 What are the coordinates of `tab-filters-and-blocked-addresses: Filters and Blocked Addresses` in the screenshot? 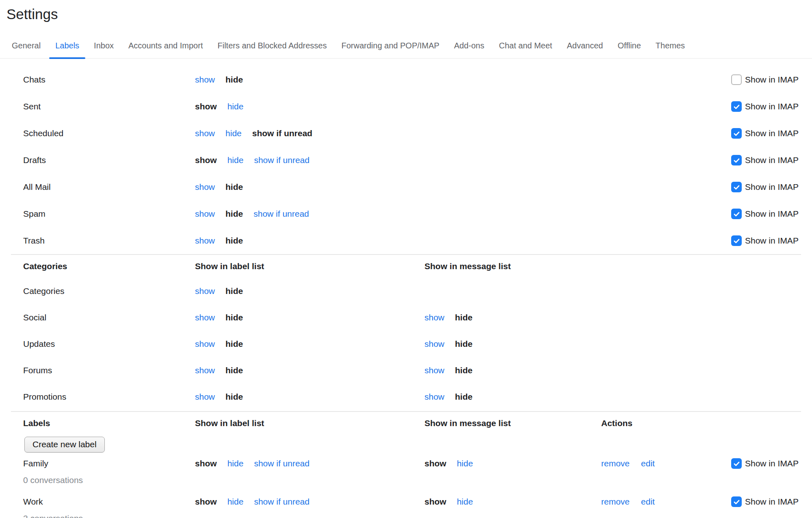 It's located at (272, 46).